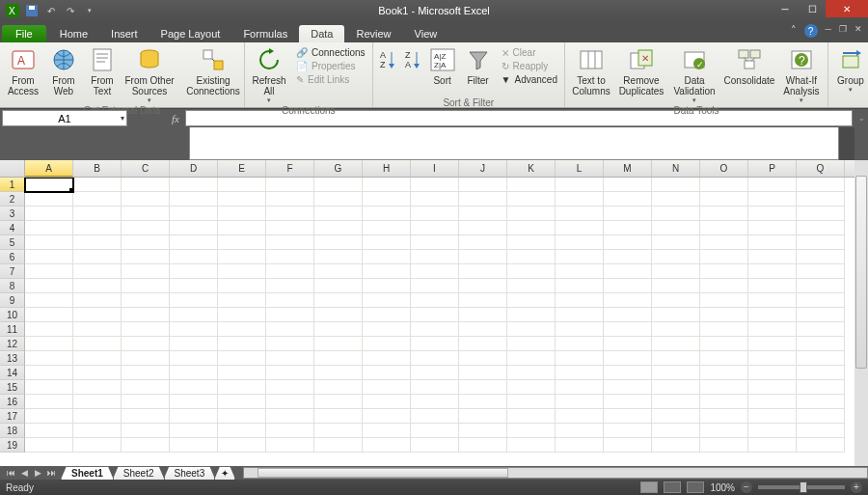 The width and height of the screenshot is (868, 495). I want to click on minimize-ribbon-icon: ˄, so click(794, 31).